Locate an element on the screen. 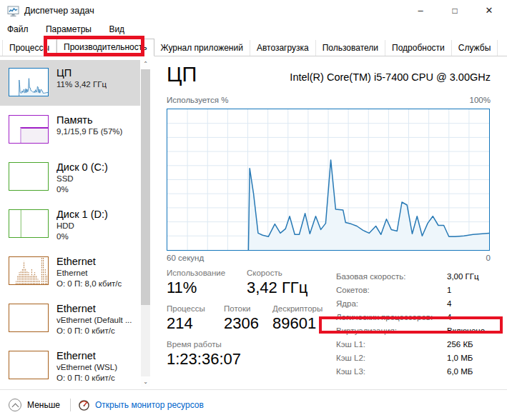 This screenshot has height=420, width=507. stat-handles-value: 89601 is located at coordinates (302, 324).